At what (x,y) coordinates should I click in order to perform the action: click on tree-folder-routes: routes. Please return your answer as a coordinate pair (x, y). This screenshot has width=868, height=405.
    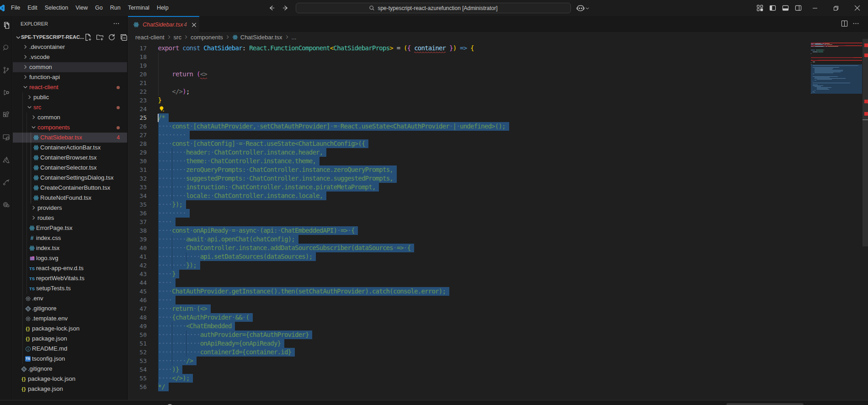
    Looking at the image, I should click on (70, 218).